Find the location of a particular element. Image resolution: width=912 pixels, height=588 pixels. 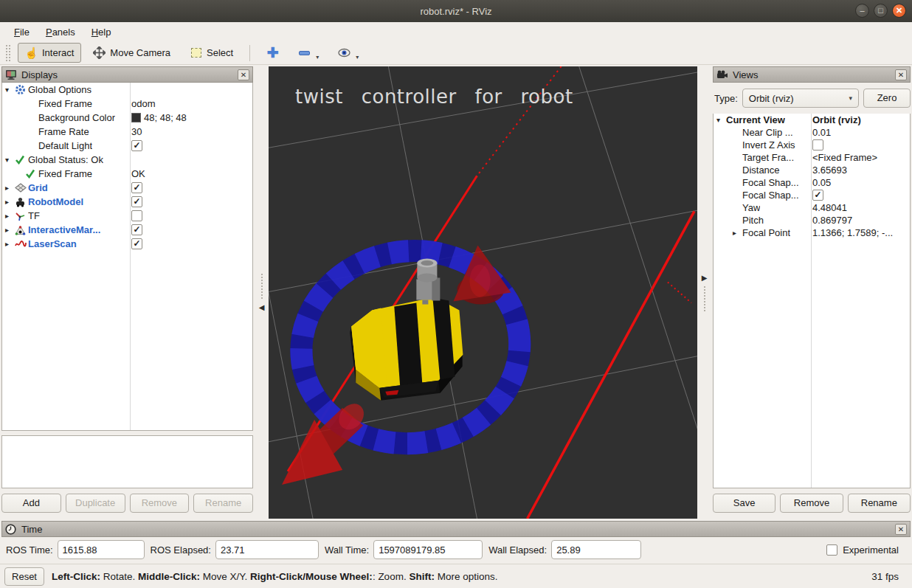

tree-row: ▸Grid✓ is located at coordinates (127, 187).